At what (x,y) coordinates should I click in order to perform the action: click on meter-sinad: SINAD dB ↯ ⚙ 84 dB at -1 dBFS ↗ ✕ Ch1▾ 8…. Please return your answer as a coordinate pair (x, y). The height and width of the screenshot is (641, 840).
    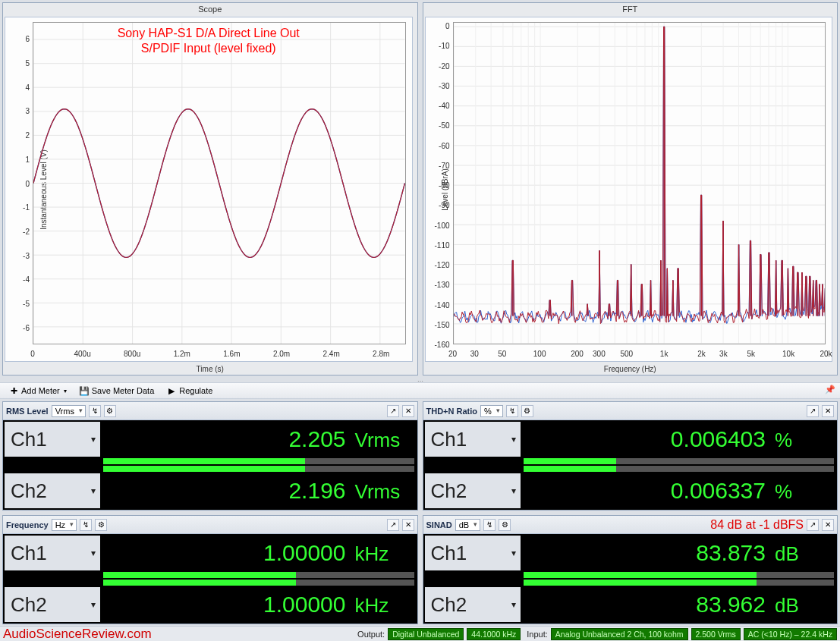
    Looking at the image, I should click on (631, 570).